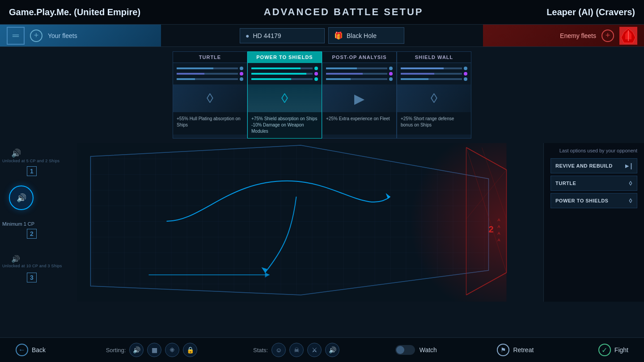 The width and height of the screenshot is (644, 362). I want to click on card-sw-desc: +25% Short range defense bonus on Ships, so click(434, 123).